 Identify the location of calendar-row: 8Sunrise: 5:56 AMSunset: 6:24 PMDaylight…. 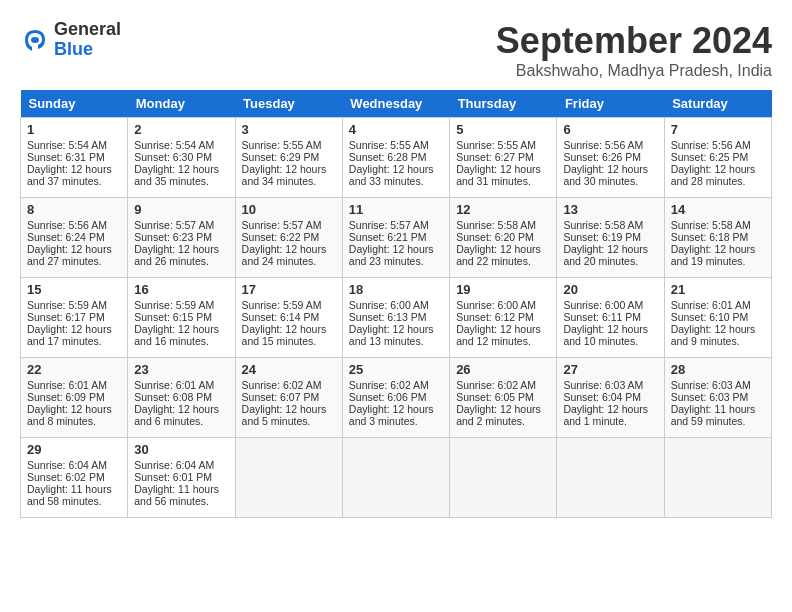
(396, 238).